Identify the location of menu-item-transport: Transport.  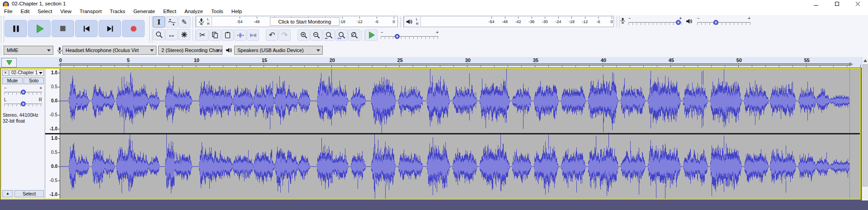
(90, 11).